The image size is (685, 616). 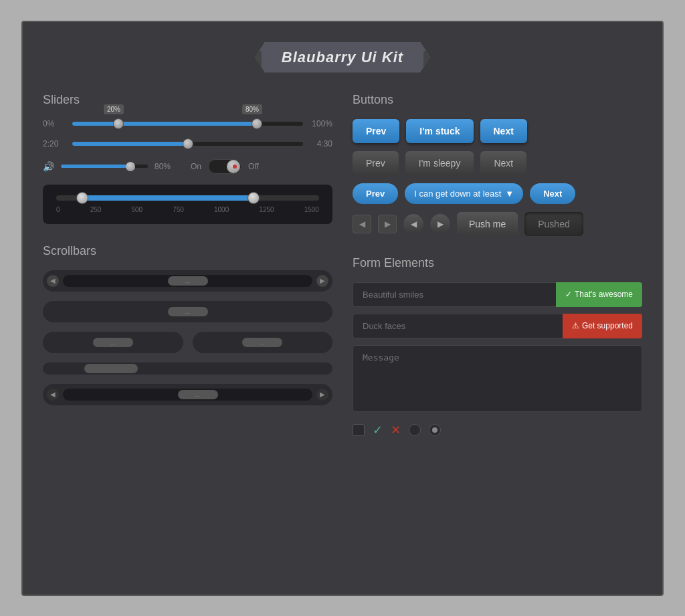 I want to click on nav-arrow-left-1: ◀, so click(x=362, y=224).